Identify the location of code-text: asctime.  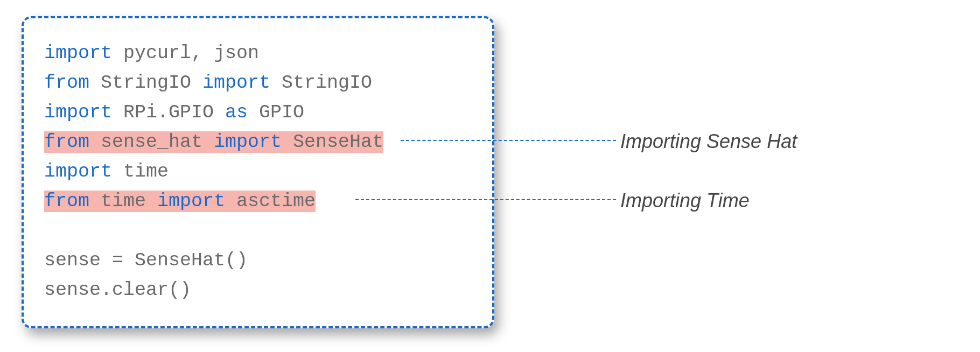
(270, 201).